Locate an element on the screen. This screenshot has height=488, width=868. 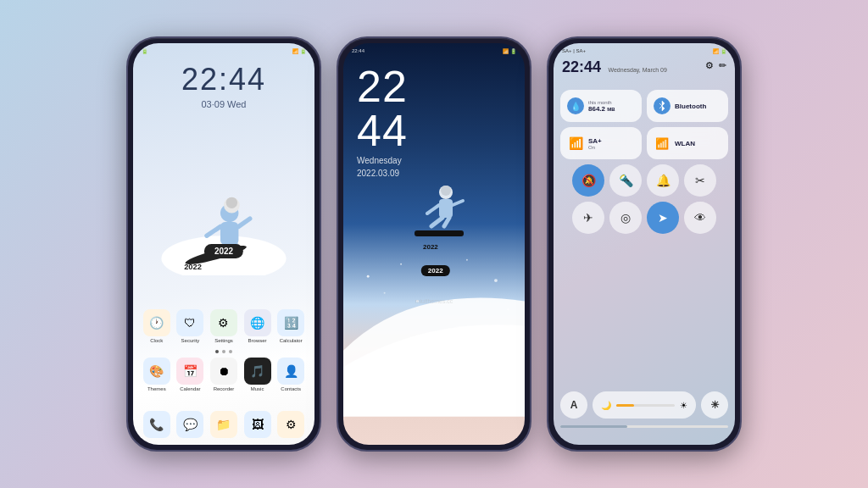
location-btn: ➤ is located at coordinates (663, 218).